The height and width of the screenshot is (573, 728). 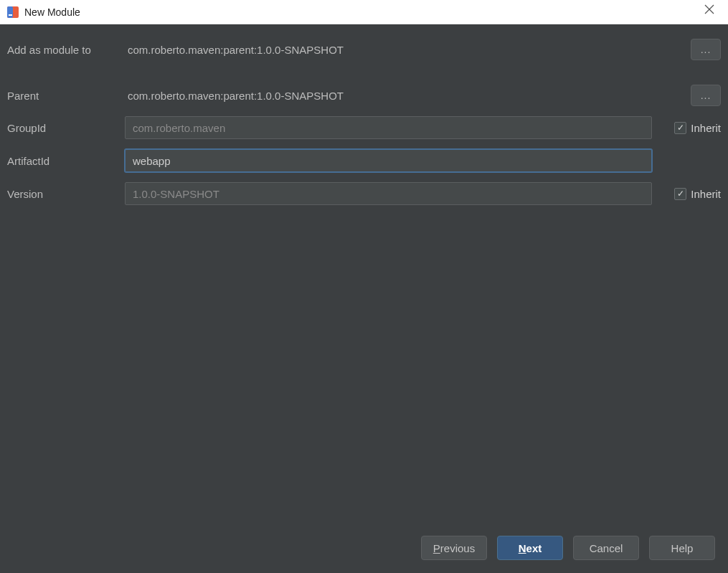 I want to click on help-button: Help, so click(x=682, y=548).